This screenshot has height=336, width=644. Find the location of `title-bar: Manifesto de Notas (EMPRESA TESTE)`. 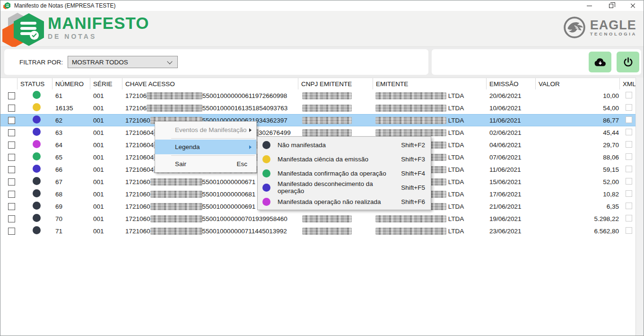

title-bar: Manifesto de Notas (EMPRESA TESTE) is located at coordinates (322, 6).